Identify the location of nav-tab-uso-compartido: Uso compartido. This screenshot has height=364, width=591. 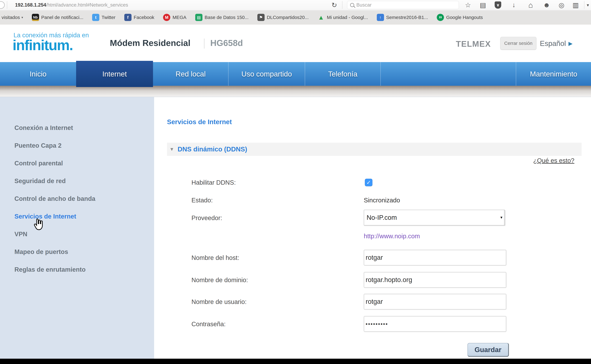
(266, 74).